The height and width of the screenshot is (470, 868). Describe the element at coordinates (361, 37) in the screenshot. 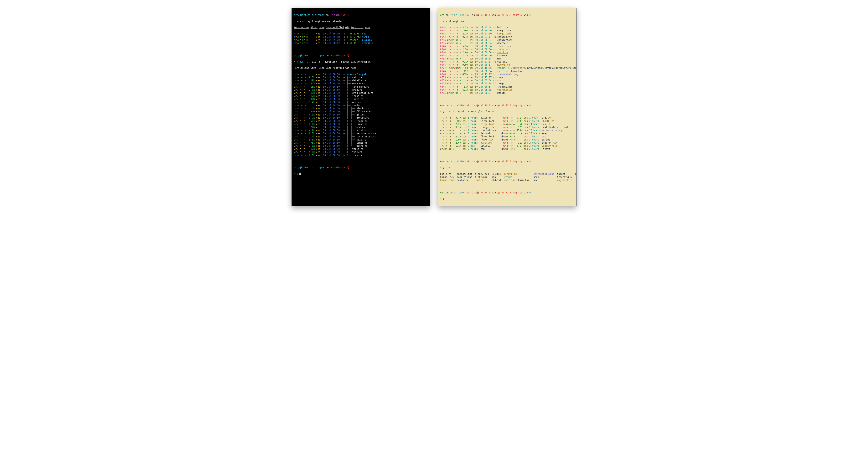

I see `list-row: drwxr-xr-x - ces 30 Jul 09:18 -I | v6.5-…` at that location.